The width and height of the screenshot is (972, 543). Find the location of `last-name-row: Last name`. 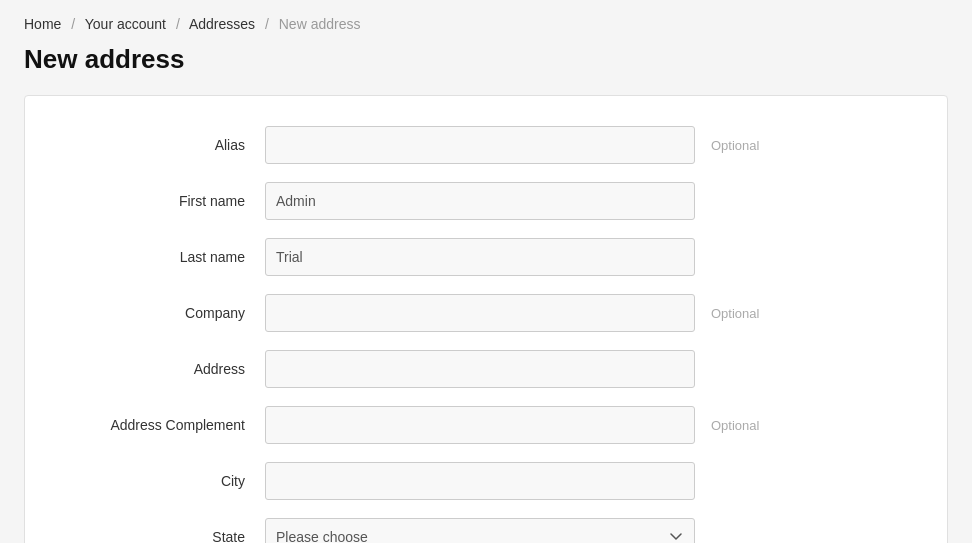

last-name-row: Last name is located at coordinates (486, 257).